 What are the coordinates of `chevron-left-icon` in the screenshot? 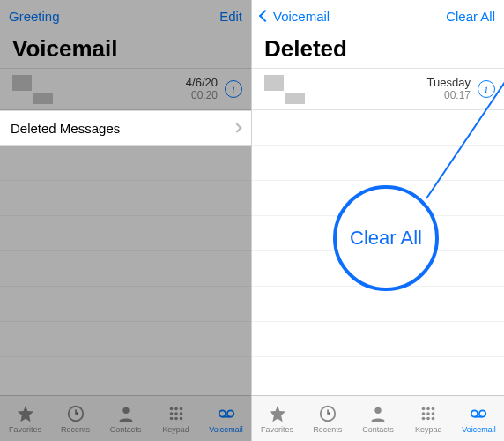 It's located at (265, 16).